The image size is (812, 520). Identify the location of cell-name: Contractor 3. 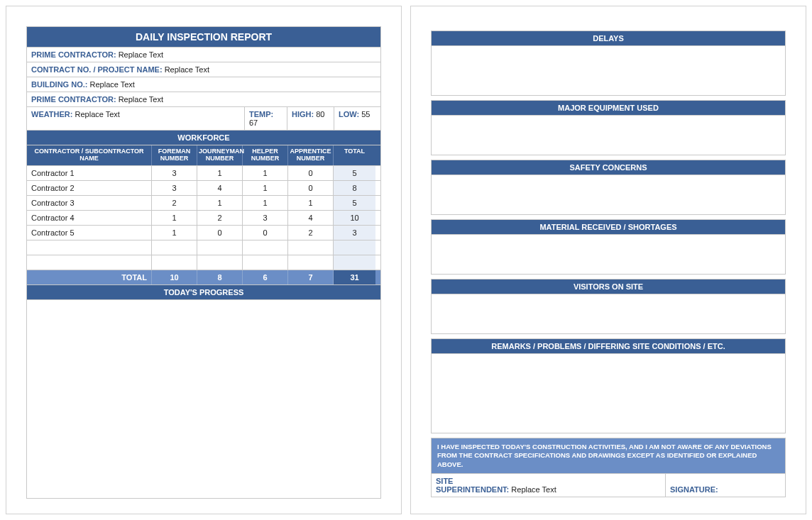
(89, 203).